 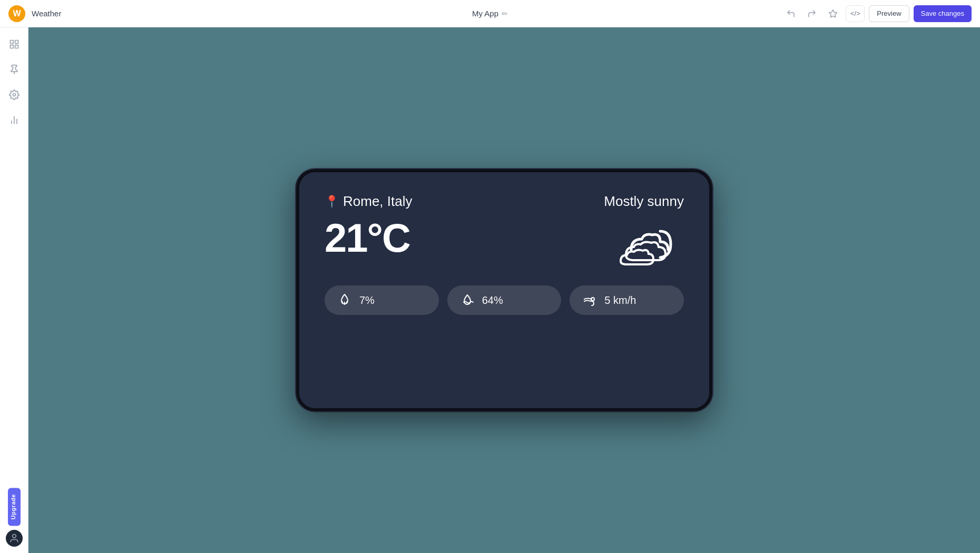 What do you see at coordinates (332, 202) in the screenshot?
I see `location-icon: 📍` at bounding box center [332, 202].